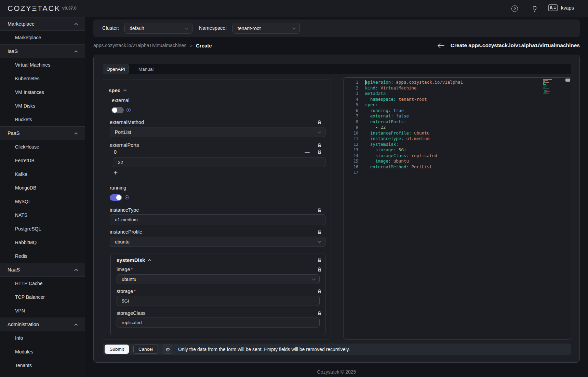 This screenshot has height=377, width=588. I want to click on breadcrumb: apps.cozystack.io/v1alpha1/virtualmachin…, so click(152, 45).